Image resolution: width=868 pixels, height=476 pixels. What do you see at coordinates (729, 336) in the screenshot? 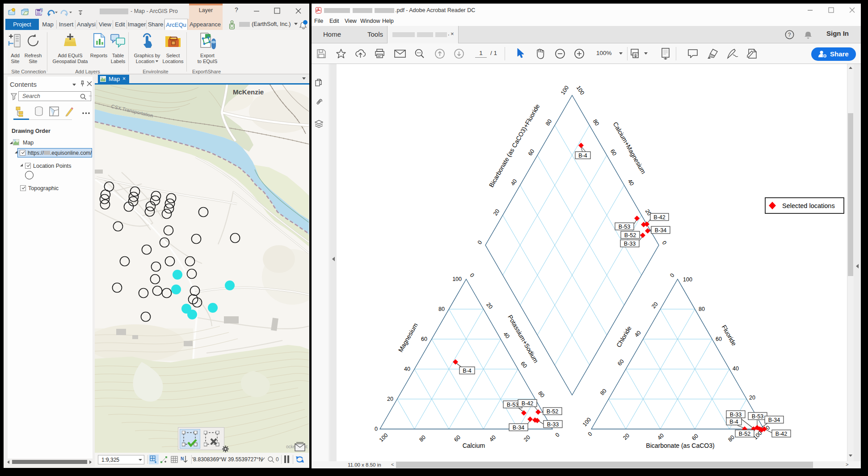
I see `svg-text: Fluoride` at bounding box center [729, 336].